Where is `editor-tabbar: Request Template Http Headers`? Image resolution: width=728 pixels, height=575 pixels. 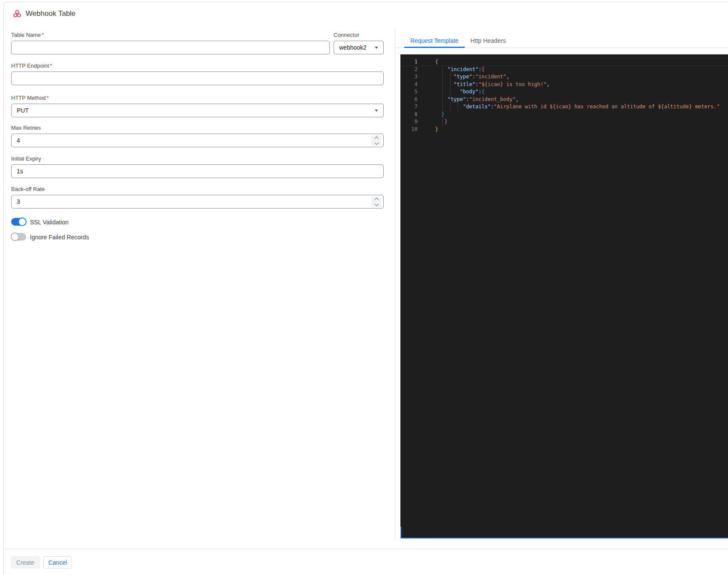
editor-tabbar: Request Template Http Headers is located at coordinates (562, 41).